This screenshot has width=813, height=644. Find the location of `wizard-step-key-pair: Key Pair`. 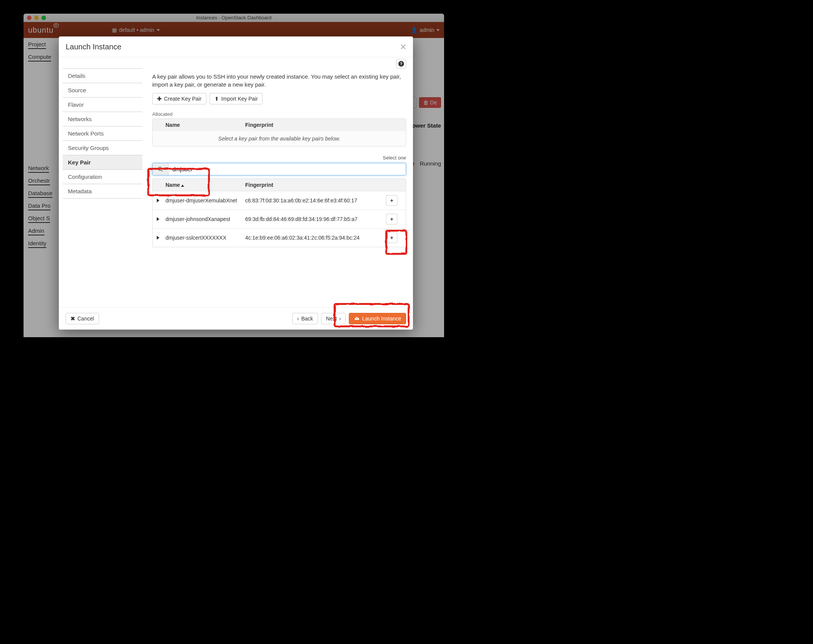

wizard-step-key-pair: Key Pair is located at coordinates (102, 163).